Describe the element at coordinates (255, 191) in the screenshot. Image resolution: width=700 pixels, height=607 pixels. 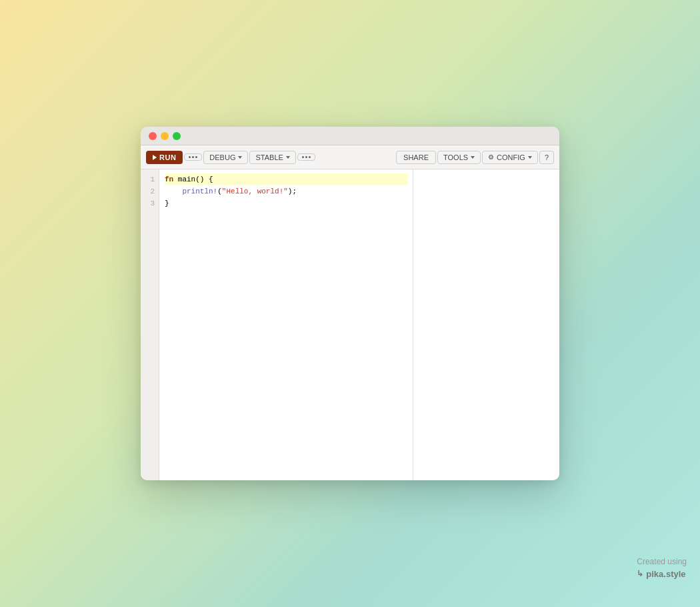
I see `string-literal: "Hello, world!"` at that location.